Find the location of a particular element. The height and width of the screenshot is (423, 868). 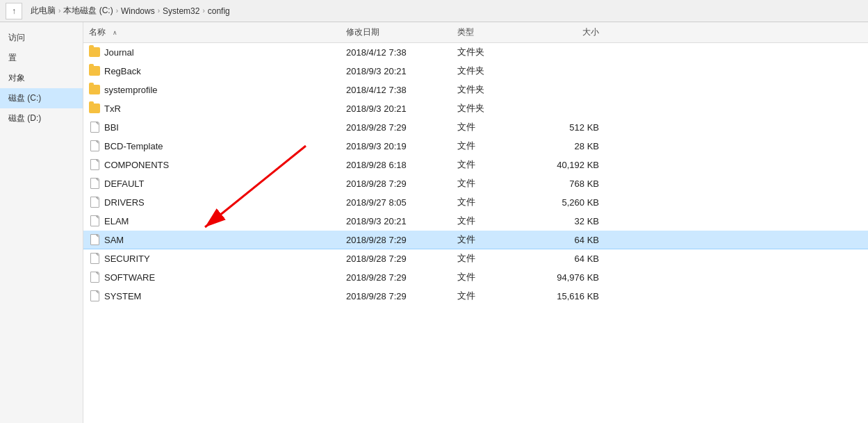

col-header-name: 名称 ∧ is located at coordinates (212, 32).